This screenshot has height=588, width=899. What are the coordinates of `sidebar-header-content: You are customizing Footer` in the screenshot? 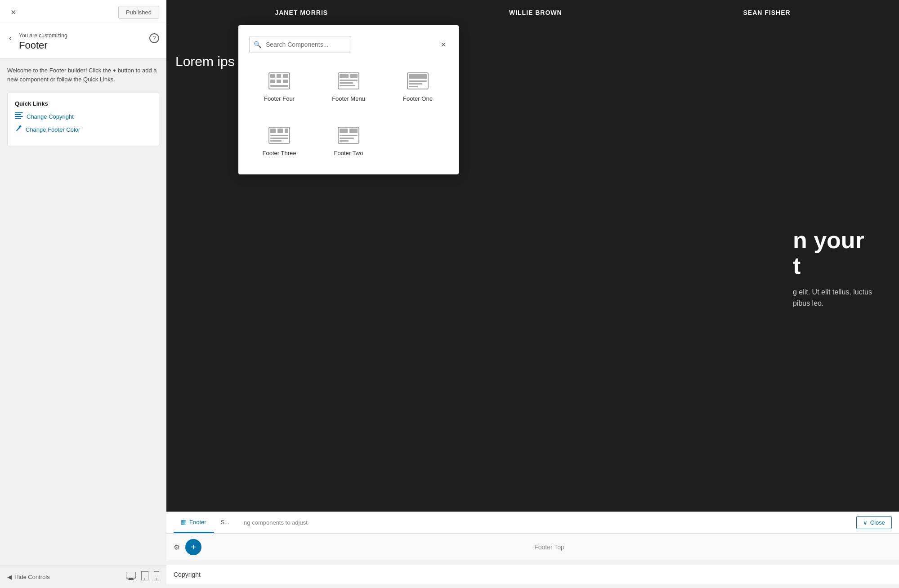 It's located at (81, 42).